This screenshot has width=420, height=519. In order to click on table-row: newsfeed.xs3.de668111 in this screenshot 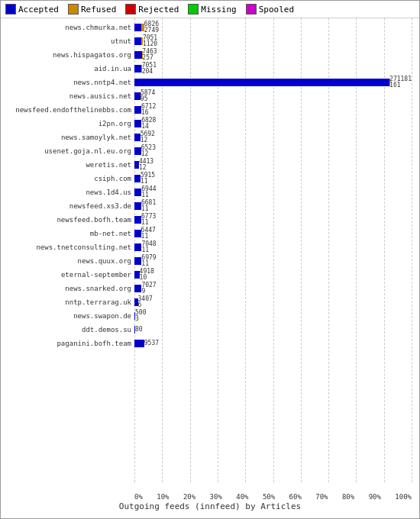, I will do `click(273, 206)`.